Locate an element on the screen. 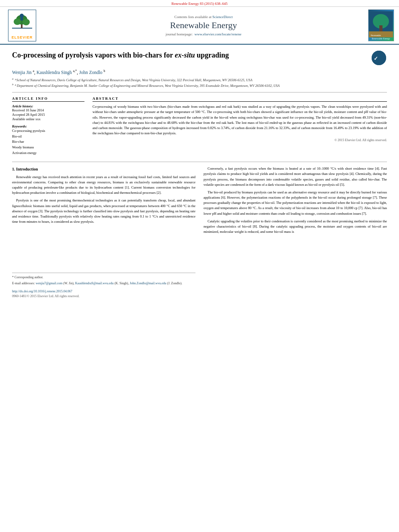 This screenshot has width=399, height=532. elsevier-tree-icon is located at coordinates (22, 23).